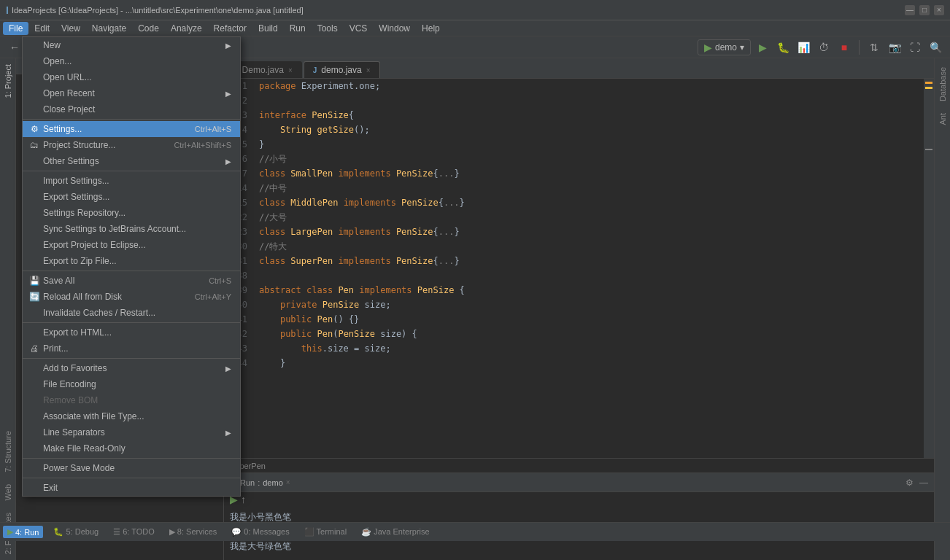  Describe the element at coordinates (394, 28) in the screenshot. I see `menu-window: Window` at that location.